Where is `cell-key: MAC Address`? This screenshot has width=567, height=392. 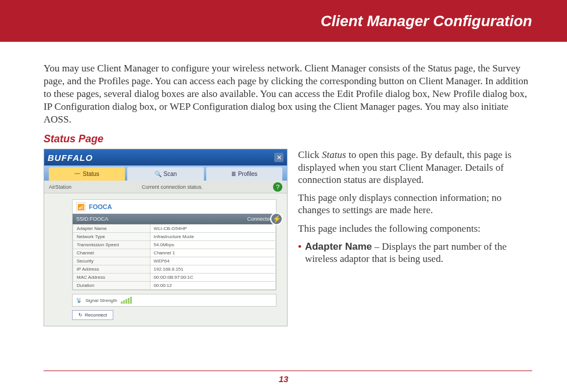
cell-key: MAC Address is located at coordinates (112, 278).